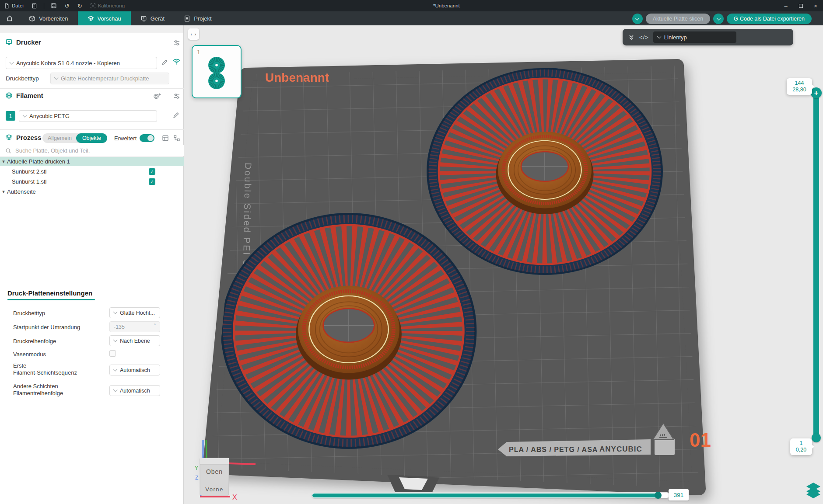  I want to click on tree-item-object: Sunburst 1.stl ✓, so click(92, 182).